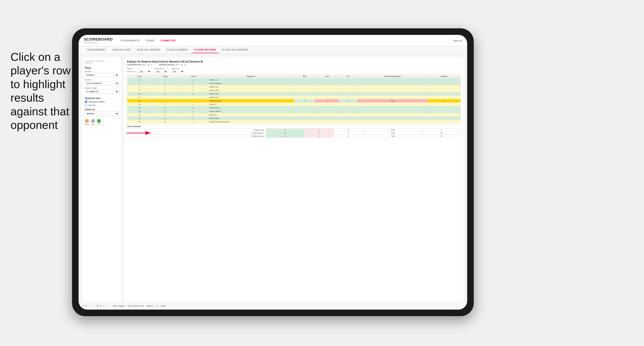  Describe the element at coordinates (348, 77) in the screenshot. I see `col-tie: Tie` at that location.